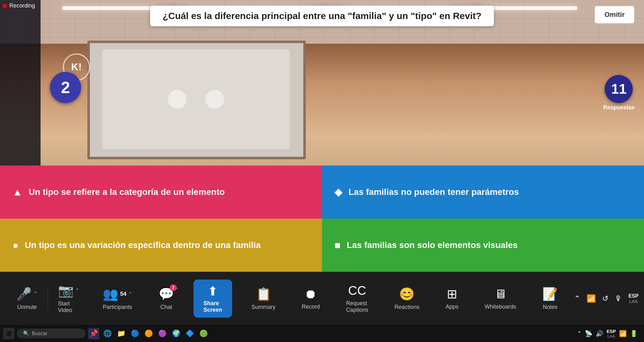  Describe the element at coordinates (619, 93) in the screenshot. I see `responses-badge: 11 Respuestas` at that location.